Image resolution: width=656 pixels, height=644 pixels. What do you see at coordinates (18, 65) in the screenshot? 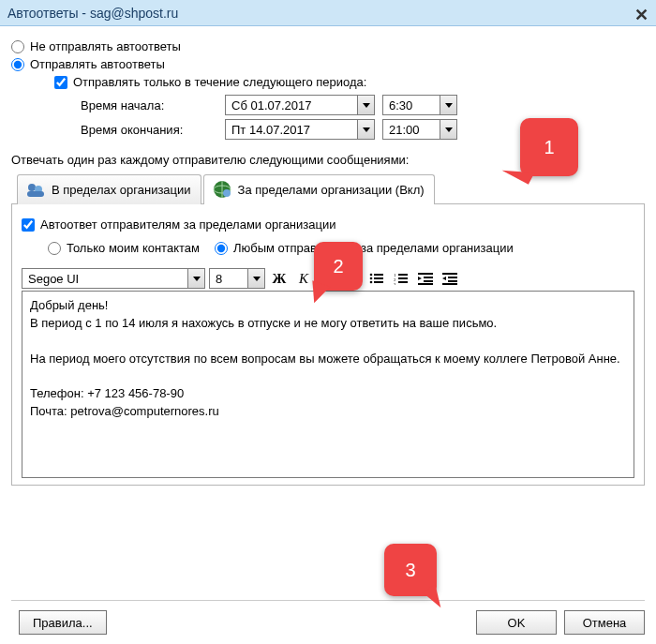
I see `radio-send` at bounding box center [18, 65].